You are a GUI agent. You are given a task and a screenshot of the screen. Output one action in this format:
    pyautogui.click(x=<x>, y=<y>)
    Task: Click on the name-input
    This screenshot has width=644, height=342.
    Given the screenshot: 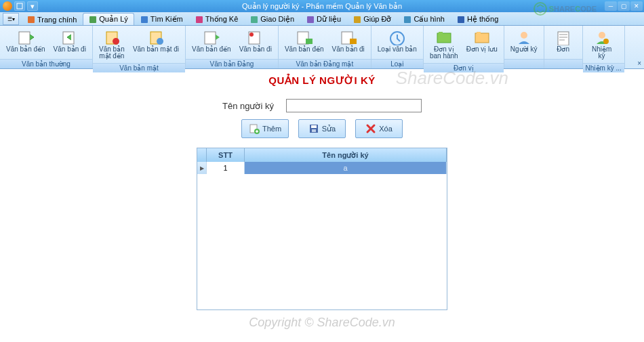 What is the action you would take?
    pyautogui.click(x=354, y=106)
    